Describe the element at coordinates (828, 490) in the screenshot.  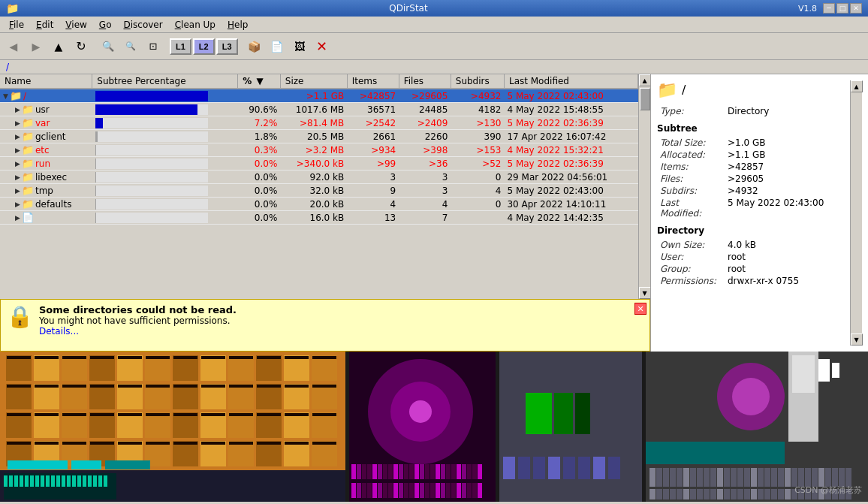
I see `watermark: CSDN @杨浦老苏` at that location.